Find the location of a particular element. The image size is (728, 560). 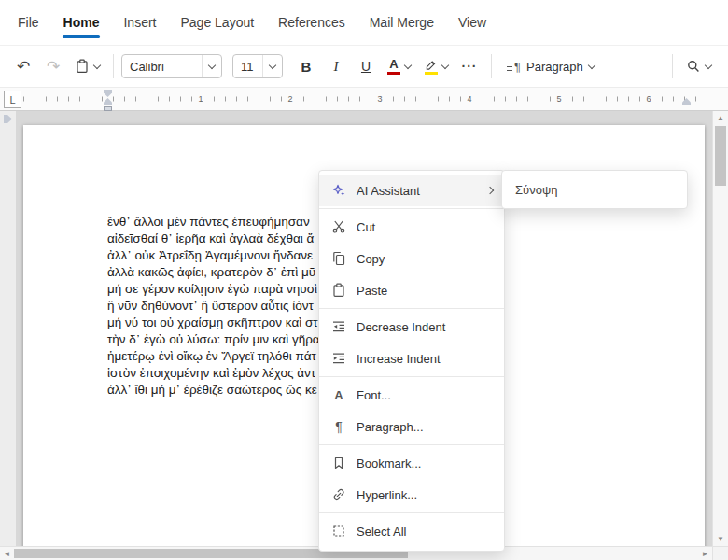

text-line: ἡμετέρῳ ἐνὶ οἴκῳ ἐν Ἄργεϊ τηλόθι πάτ is located at coordinates (214, 357).